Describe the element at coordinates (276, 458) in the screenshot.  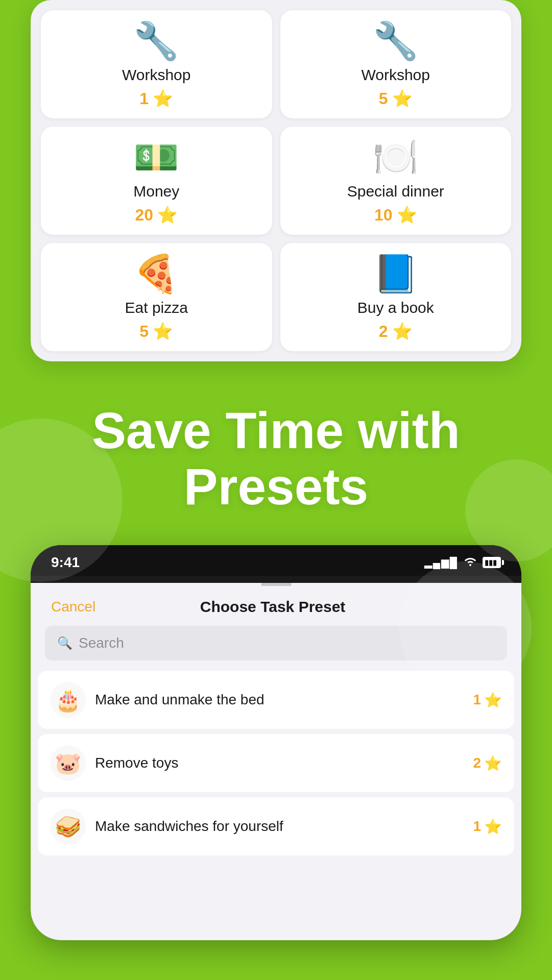
I see `promo-headline: Save Time with Presets` at that location.